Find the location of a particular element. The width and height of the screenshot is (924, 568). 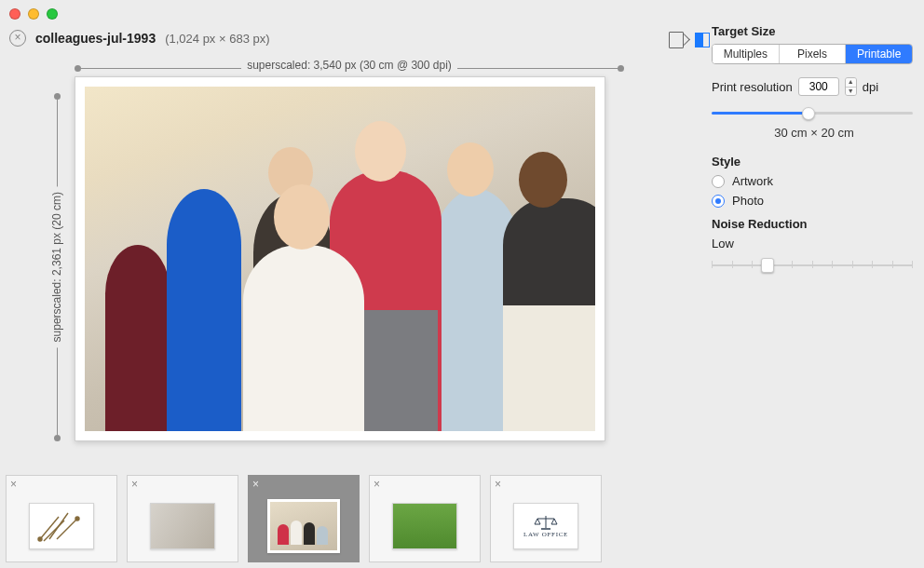

noise-slider is located at coordinates (812, 265).